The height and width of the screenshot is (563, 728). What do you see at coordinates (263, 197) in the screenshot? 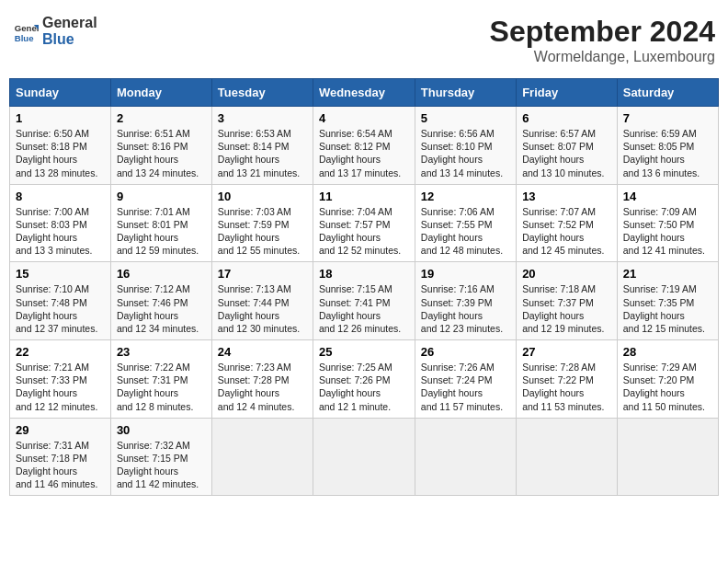
I see `day-number: 10` at bounding box center [263, 197].